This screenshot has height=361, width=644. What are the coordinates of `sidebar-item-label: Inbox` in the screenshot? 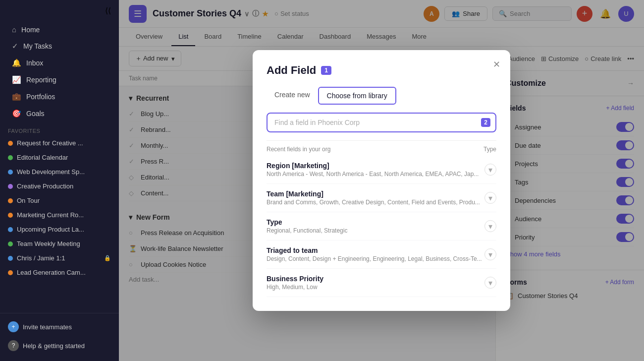 It's located at (35, 63).